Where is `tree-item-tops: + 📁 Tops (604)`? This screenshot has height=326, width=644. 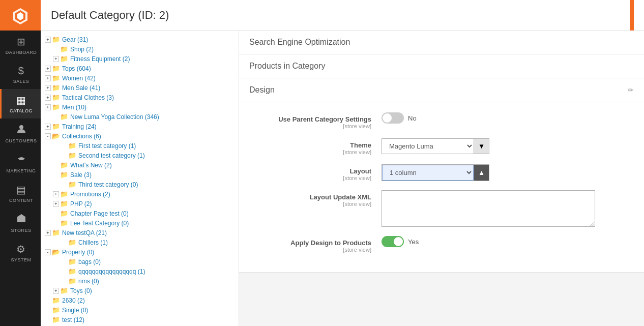
tree-item-tops: + 📁 Tops (604) is located at coordinates (139, 68).